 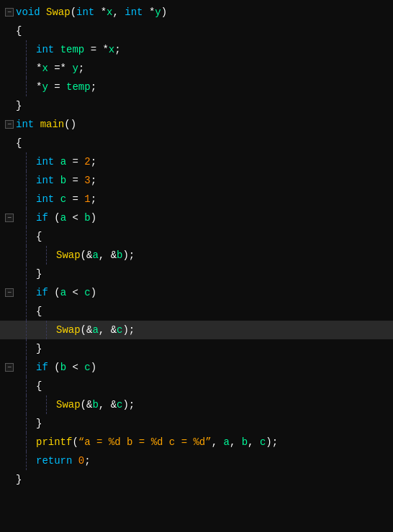 What do you see at coordinates (101, 12) in the screenshot?
I see `token-white: *` at bounding box center [101, 12].